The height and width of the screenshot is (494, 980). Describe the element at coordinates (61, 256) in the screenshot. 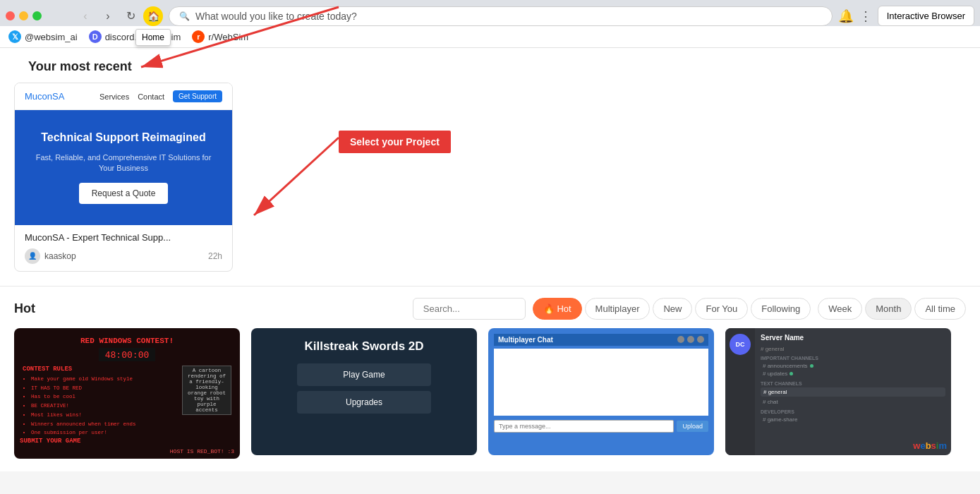

I see `author-name: kaaskop` at that location.